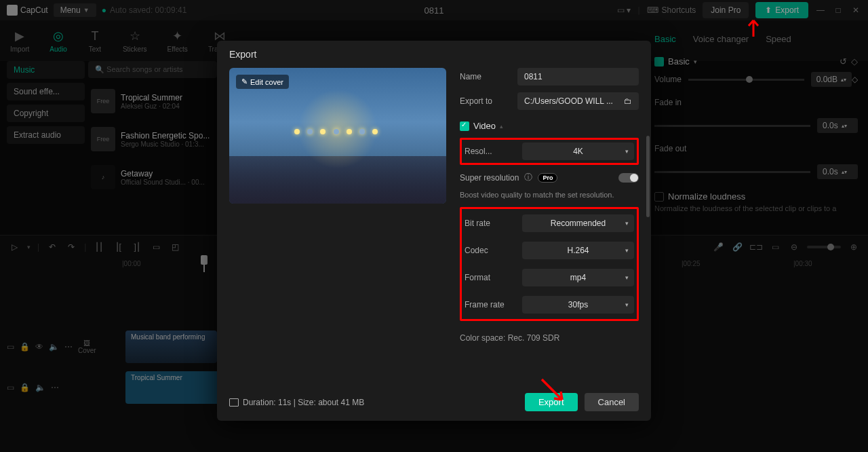 This screenshot has height=452, width=868. What do you see at coordinates (490, 250) in the screenshot?
I see `codec-label: Codec` at bounding box center [490, 250].